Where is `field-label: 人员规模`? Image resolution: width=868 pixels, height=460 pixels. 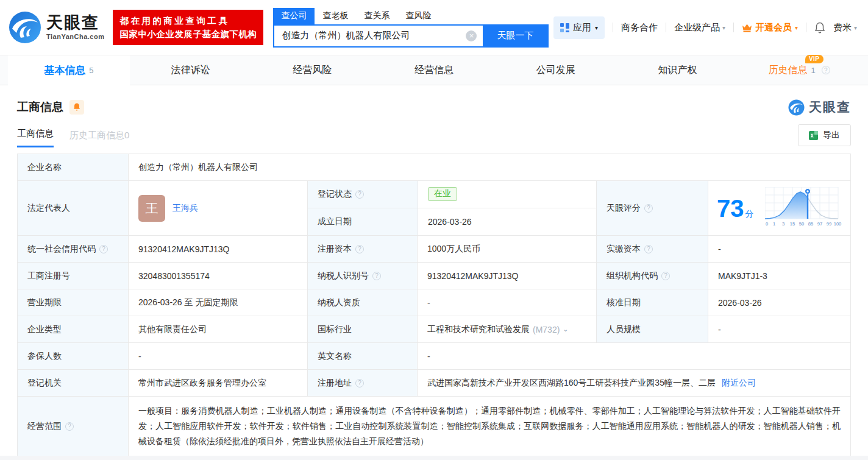
field-label: 人员规模 is located at coordinates (652, 329).